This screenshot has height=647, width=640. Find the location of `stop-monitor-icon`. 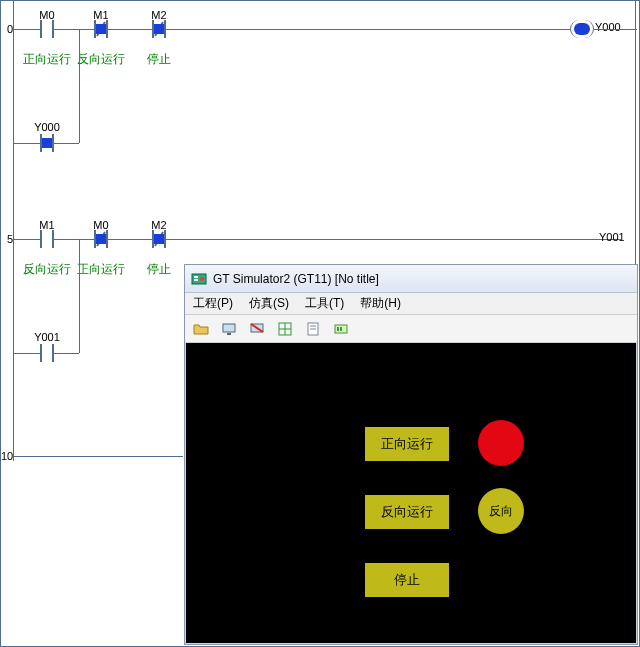

stop-monitor-icon is located at coordinates (257, 329).